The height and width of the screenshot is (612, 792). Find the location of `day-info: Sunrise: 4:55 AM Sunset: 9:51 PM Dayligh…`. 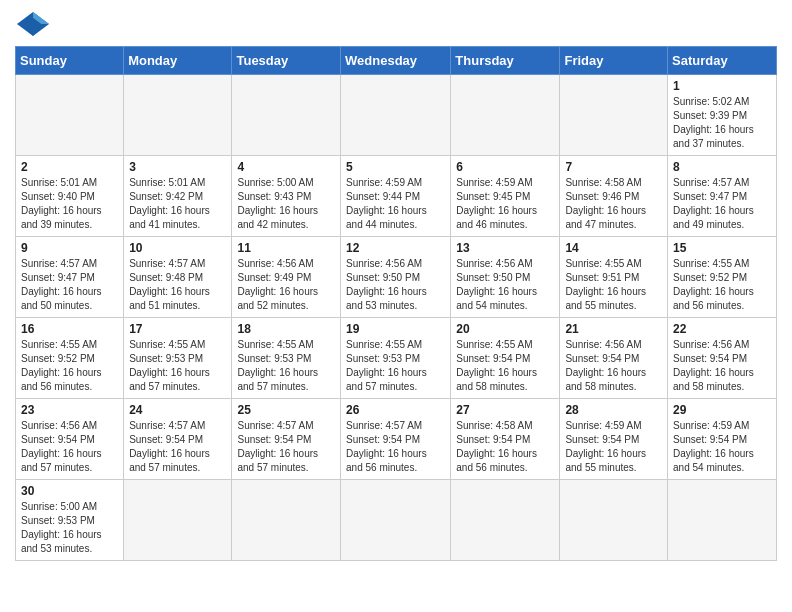

day-info: Sunrise: 4:55 AM Sunset: 9:51 PM Dayligh… is located at coordinates (614, 285).